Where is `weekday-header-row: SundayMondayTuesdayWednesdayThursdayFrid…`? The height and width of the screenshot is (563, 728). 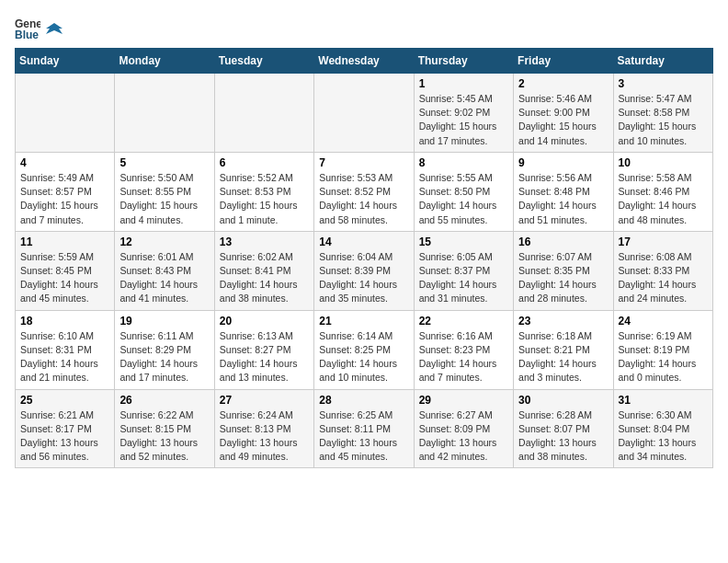 weekday-header-row: SundayMondayTuesdayWednesdayThursdayFrid… is located at coordinates (364, 61).